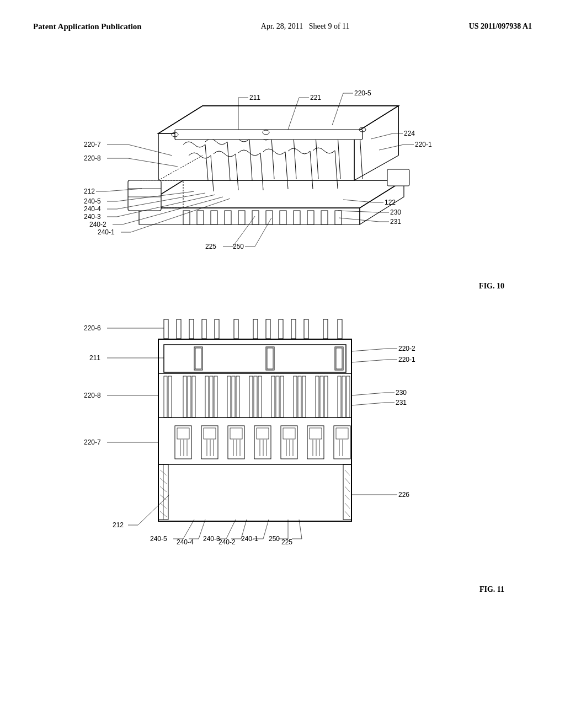  I want to click on label-230: 230, so click(396, 212).